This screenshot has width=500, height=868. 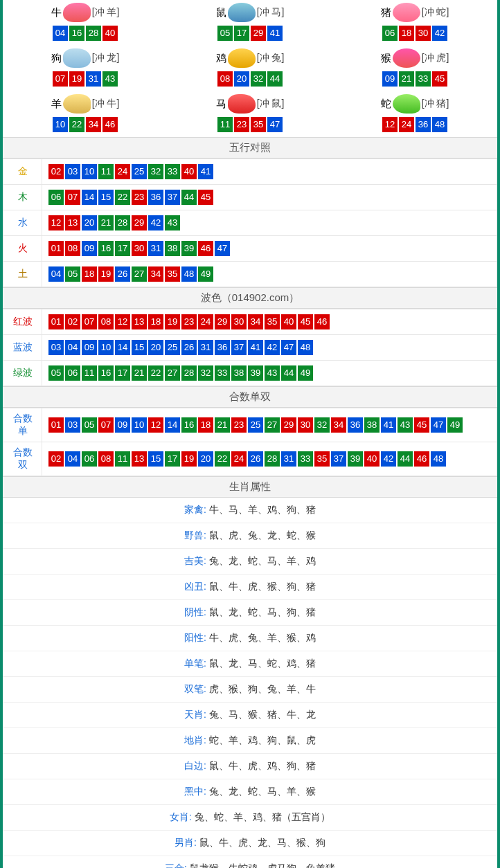 I want to click on zodiac-name: 马, so click(x=222, y=104).